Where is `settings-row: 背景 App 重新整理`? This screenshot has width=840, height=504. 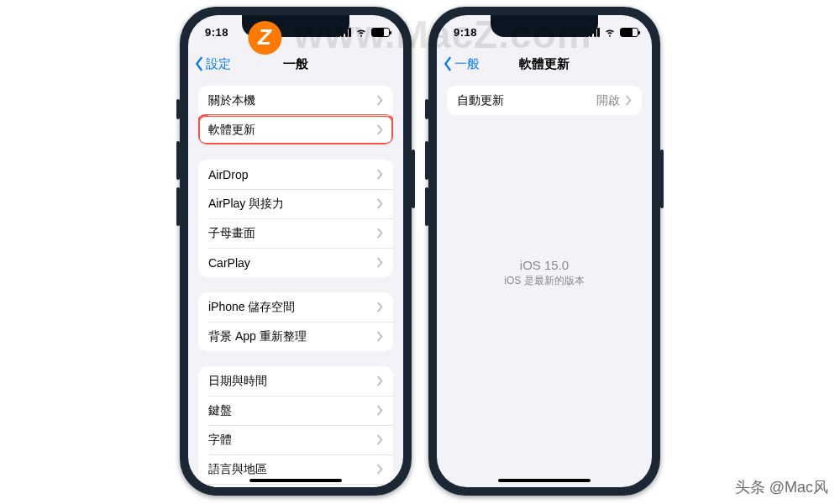
settings-row: 背景 App 重新整理 is located at coordinates (296, 336).